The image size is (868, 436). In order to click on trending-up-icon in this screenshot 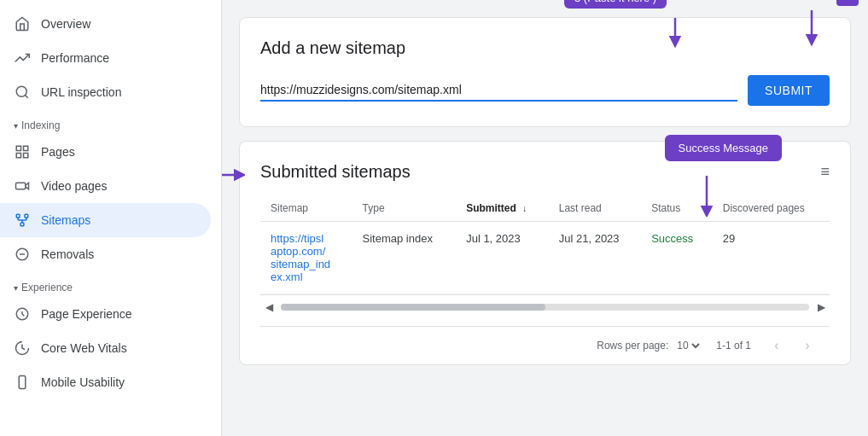, I will do `click(22, 58)`.